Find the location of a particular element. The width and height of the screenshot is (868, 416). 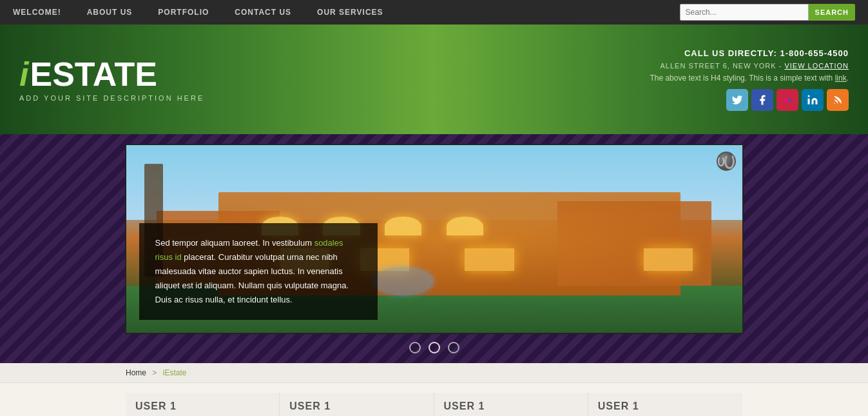

user-section-1-title: USER 1 is located at coordinates (202, 406).